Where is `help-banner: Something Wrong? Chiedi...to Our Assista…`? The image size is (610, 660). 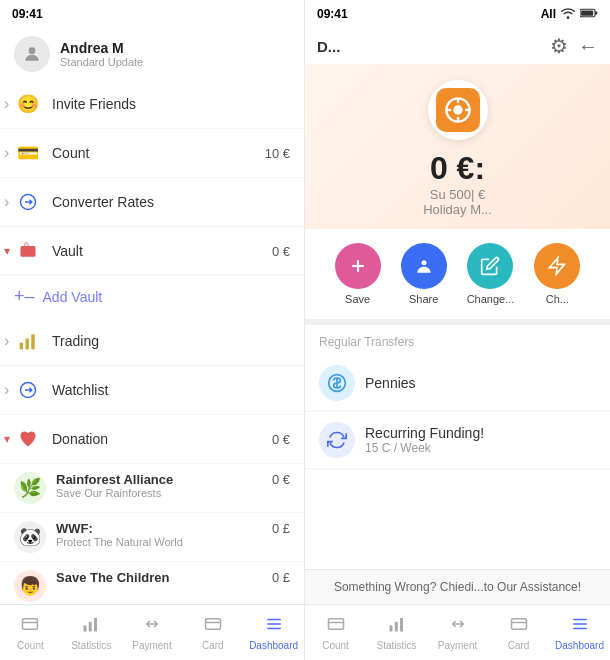
help-banner: Something Wrong? Chiedi...to Our Assista… is located at coordinates (458, 586).